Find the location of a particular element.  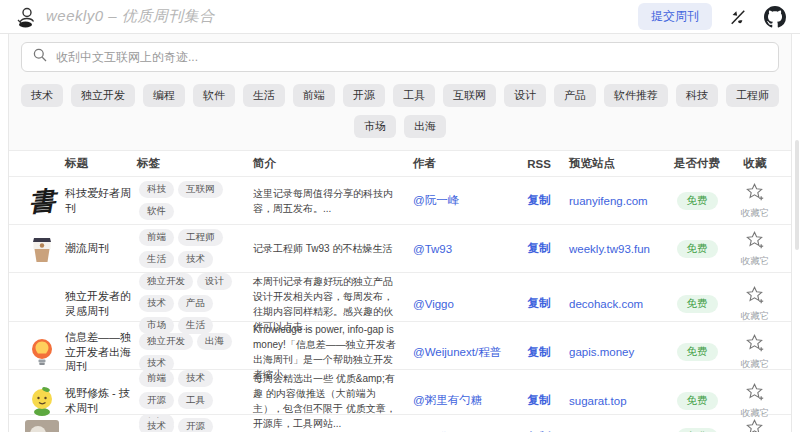

tag-pill: 科技 is located at coordinates (156, 190).